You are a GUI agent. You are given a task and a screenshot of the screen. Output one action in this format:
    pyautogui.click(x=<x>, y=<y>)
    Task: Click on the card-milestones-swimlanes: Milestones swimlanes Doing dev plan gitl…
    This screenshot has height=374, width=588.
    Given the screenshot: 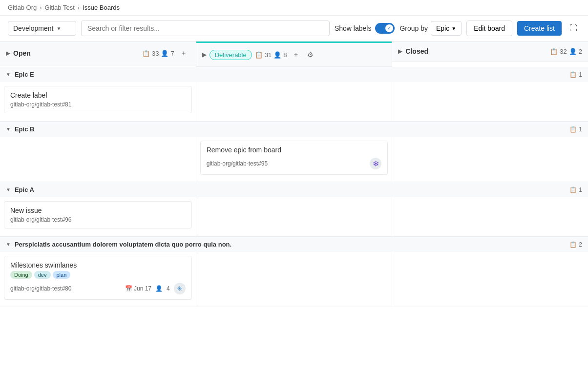 What is the action you would take?
    pyautogui.click(x=98, y=278)
    